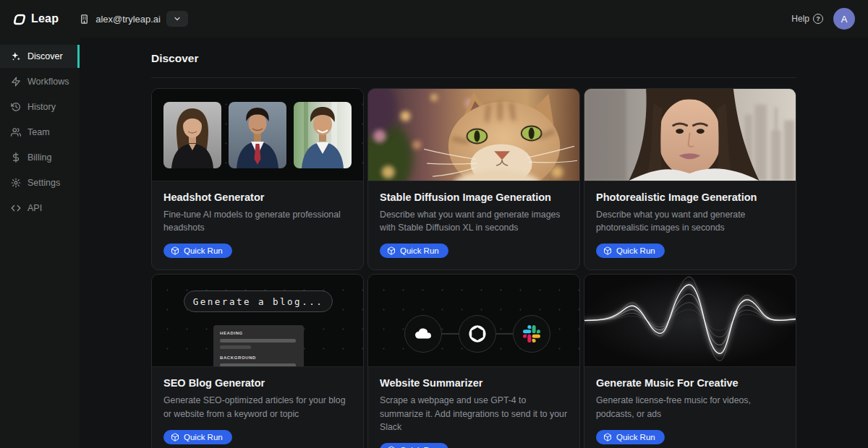 This screenshot has width=868, height=448. Describe the element at coordinates (40, 82) in the screenshot. I see `sidebar-item-workflows: Workflows` at that location.